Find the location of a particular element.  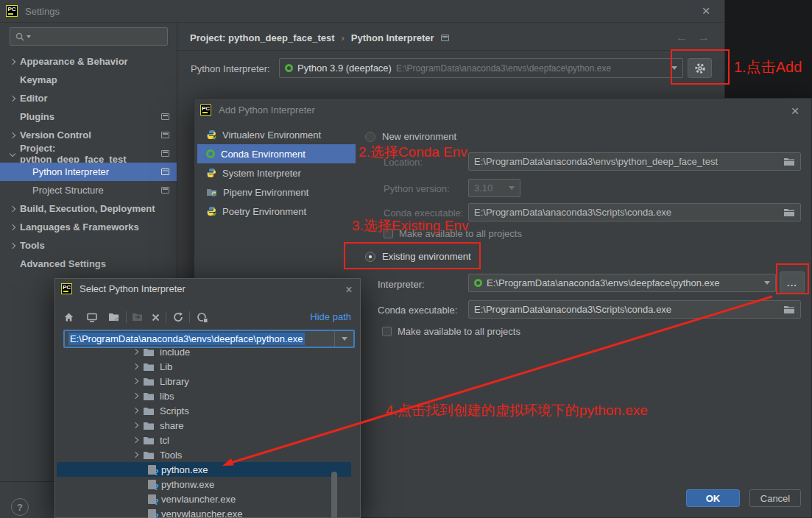

new-environment-option: New environment is located at coordinates (411, 137).